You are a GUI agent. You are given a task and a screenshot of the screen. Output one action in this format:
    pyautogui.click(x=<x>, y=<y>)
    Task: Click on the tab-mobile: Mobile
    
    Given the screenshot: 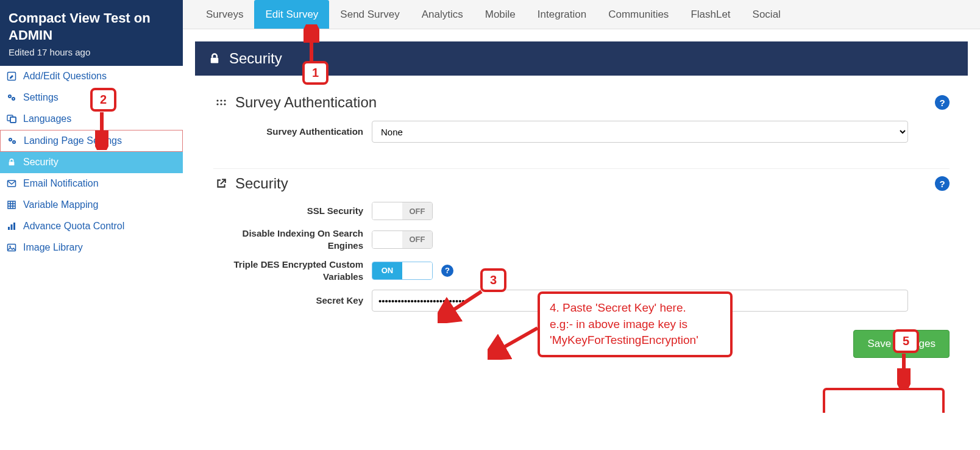 What is the action you would take?
    pyautogui.click(x=500, y=15)
    